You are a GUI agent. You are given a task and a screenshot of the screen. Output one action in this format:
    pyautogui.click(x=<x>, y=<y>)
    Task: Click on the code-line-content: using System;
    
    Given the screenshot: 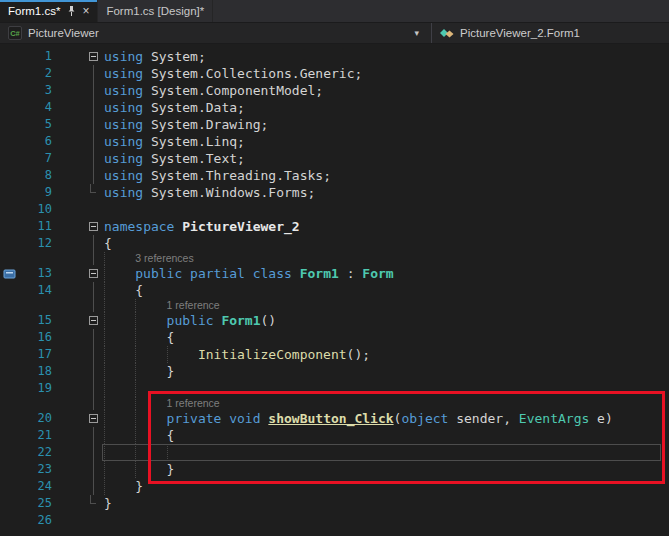 What is the action you would take?
    pyautogui.click(x=386, y=56)
    